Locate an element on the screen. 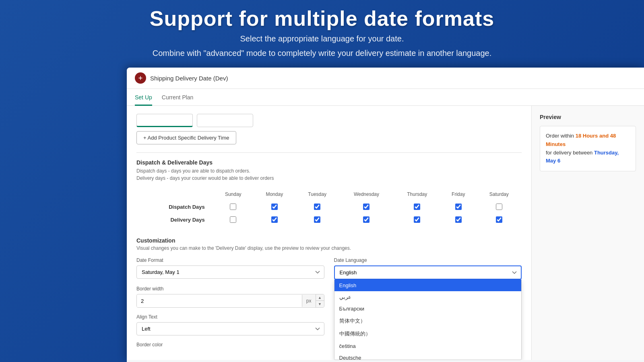  hero-subtitle-line1: Select the appropriate language for your… is located at coordinates (322, 39).